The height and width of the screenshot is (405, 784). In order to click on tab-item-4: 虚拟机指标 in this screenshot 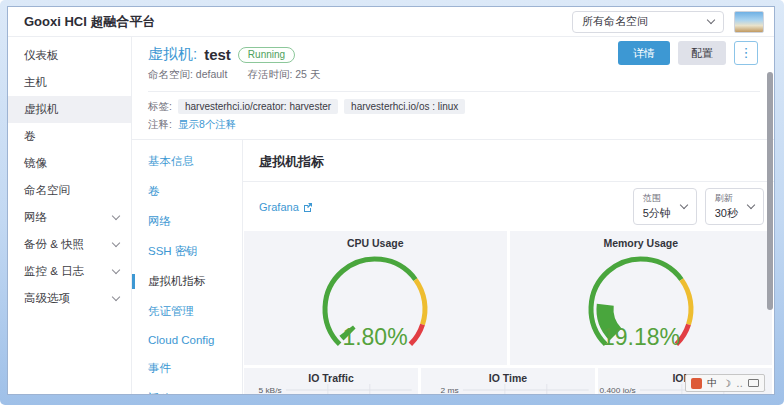, I will do `click(187, 282)`.